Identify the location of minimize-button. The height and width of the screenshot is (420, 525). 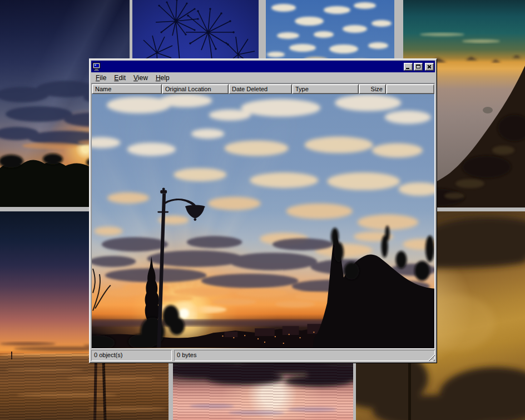
(408, 67).